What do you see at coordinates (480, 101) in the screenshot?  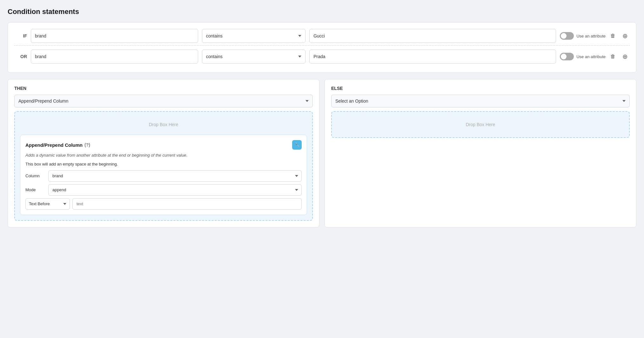 I see `else-action-select: Select an Option Append/Prepend Column S…` at bounding box center [480, 101].